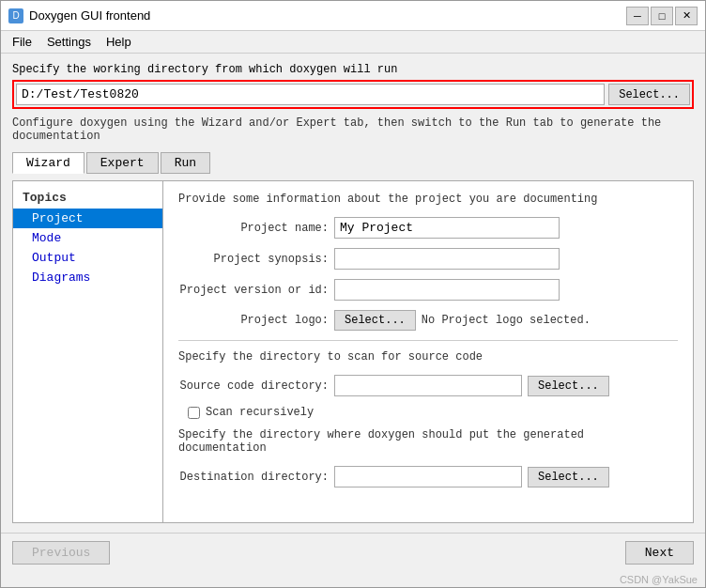  What do you see at coordinates (353, 16) in the screenshot?
I see `title-bar: D Doxygen GUI frontend ─ □ ✕` at bounding box center [353, 16].